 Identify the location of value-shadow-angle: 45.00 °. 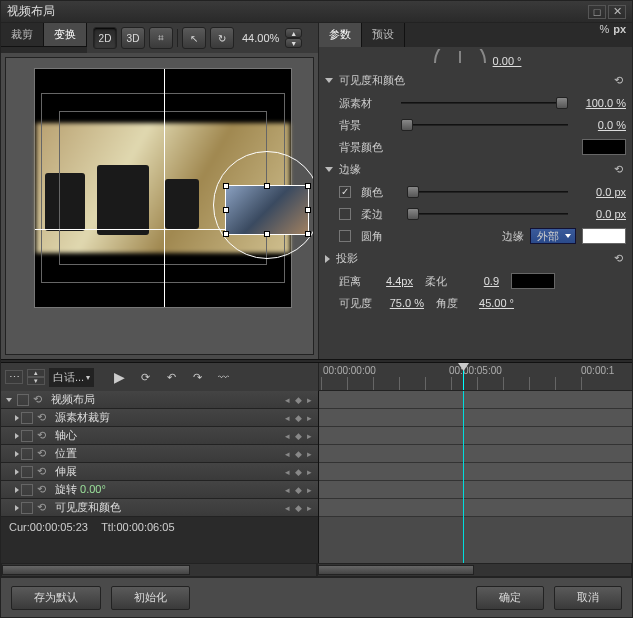
(492, 303).